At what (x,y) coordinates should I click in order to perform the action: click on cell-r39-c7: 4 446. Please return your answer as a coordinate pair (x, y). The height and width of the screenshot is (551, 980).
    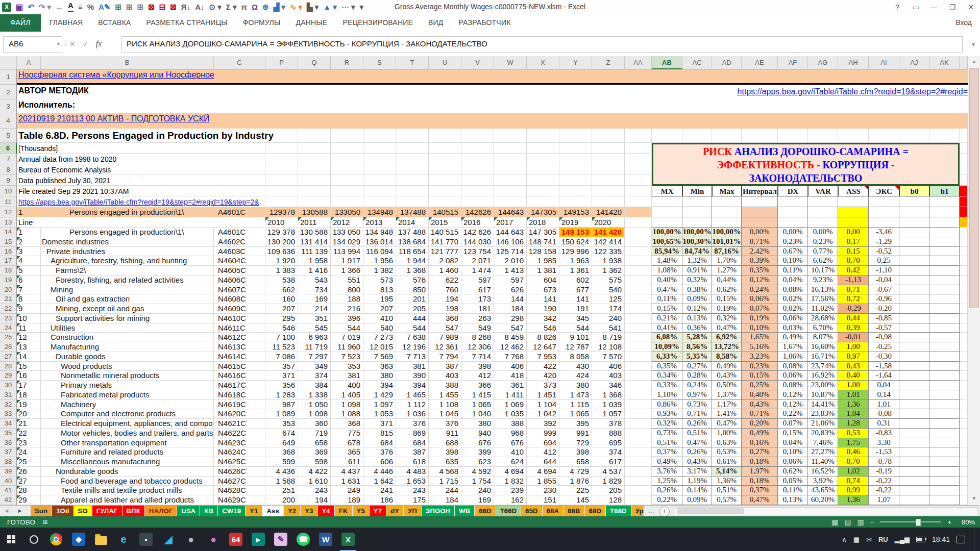
    Looking at the image, I should click on (380, 471).